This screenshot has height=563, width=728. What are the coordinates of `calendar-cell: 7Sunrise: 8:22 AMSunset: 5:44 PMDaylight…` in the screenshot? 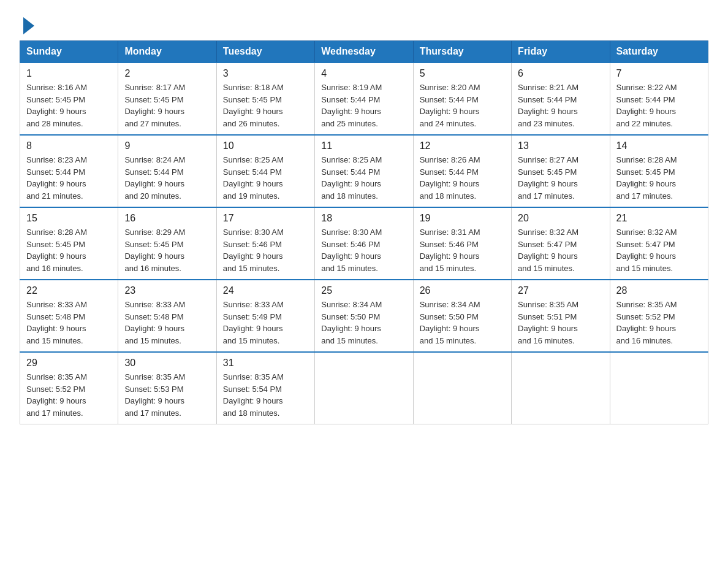 It's located at (659, 99).